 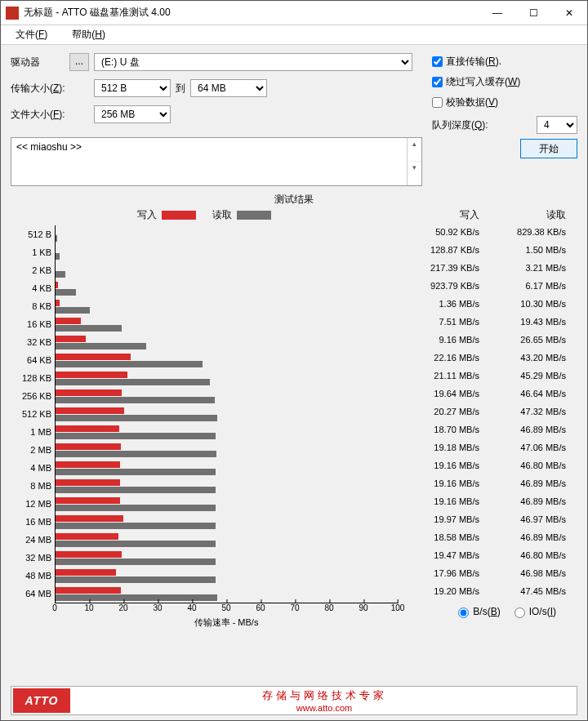 What do you see at coordinates (549, 149) in the screenshot?
I see `start-button: 开始` at bounding box center [549, 149].